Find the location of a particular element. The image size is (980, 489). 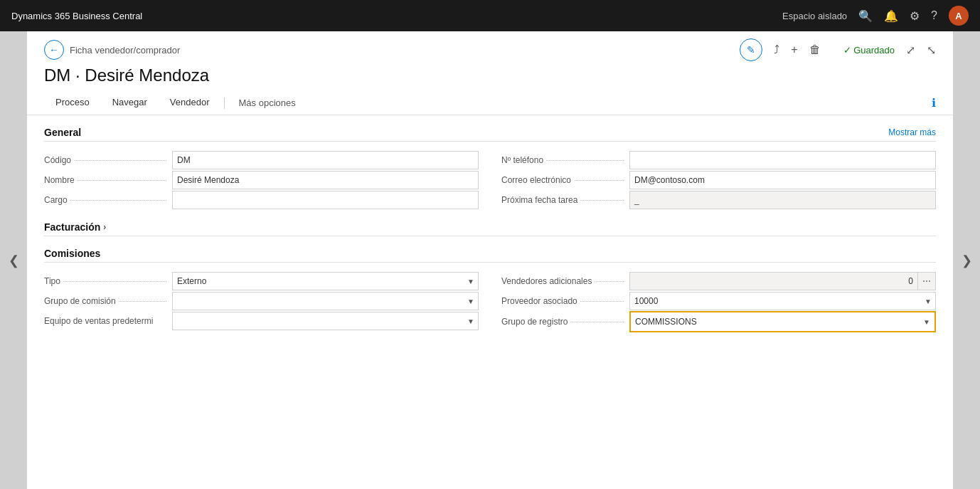

general-right-col: Nº teléfono Correo electrónico Próxima f… is located at coordinates (718, 180).